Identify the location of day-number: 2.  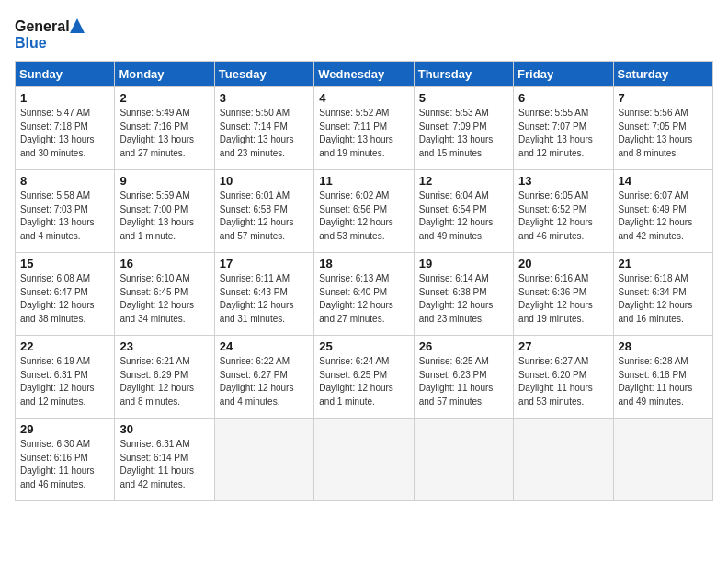
(164, 98).